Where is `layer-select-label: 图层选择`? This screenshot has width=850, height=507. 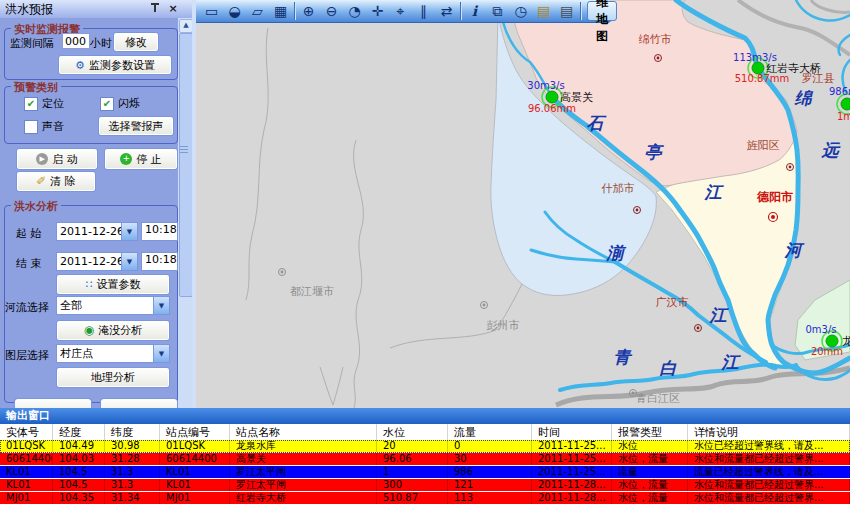 layer-select-label: 图层选择 is located at coordinates (27, 356).